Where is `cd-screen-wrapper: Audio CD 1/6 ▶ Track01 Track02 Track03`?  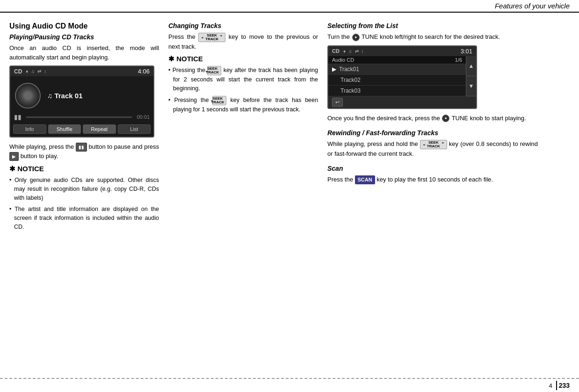 cd-screen-wrapper: Audio CD 1/6 ▶ Track01 Track02 Track03 is located at coordinates (402, 76).